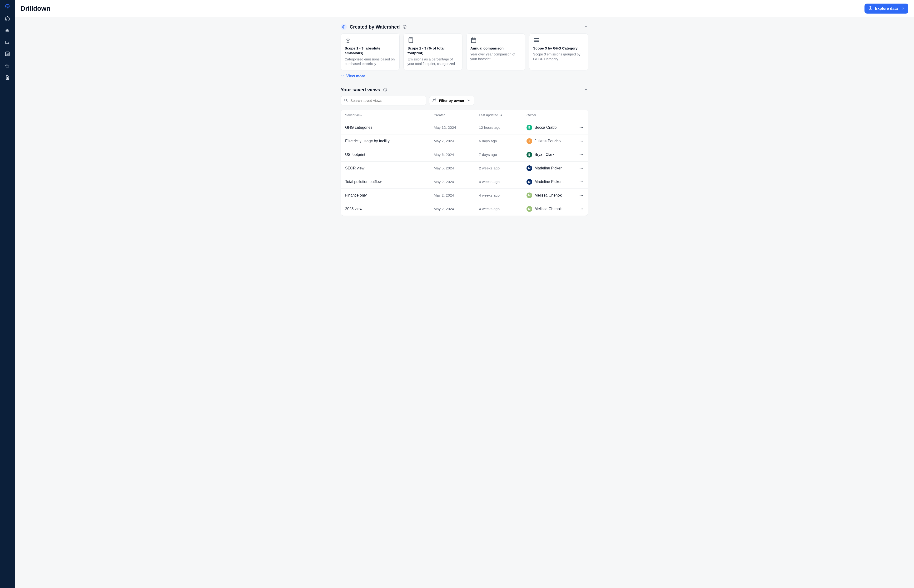  I want to click on card-desc: Year over year comparison of your footpr…, so click(496, 57).